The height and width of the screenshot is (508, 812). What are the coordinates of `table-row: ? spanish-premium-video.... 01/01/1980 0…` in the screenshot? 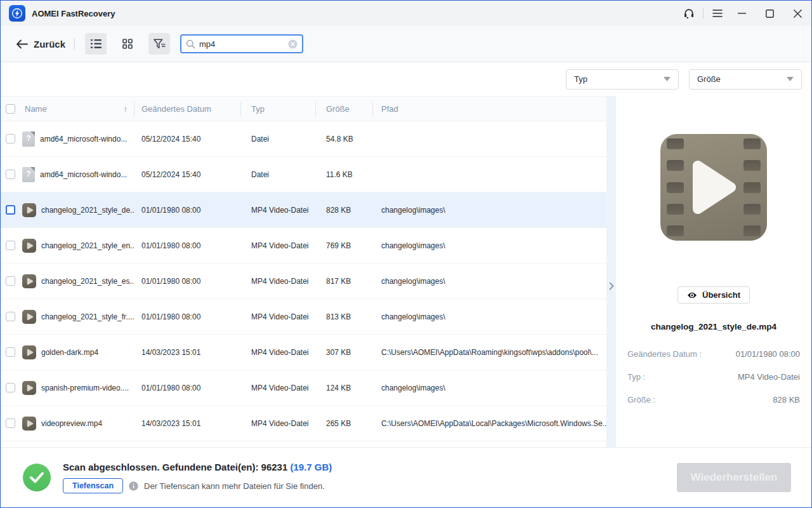 It's located at (303, 388).